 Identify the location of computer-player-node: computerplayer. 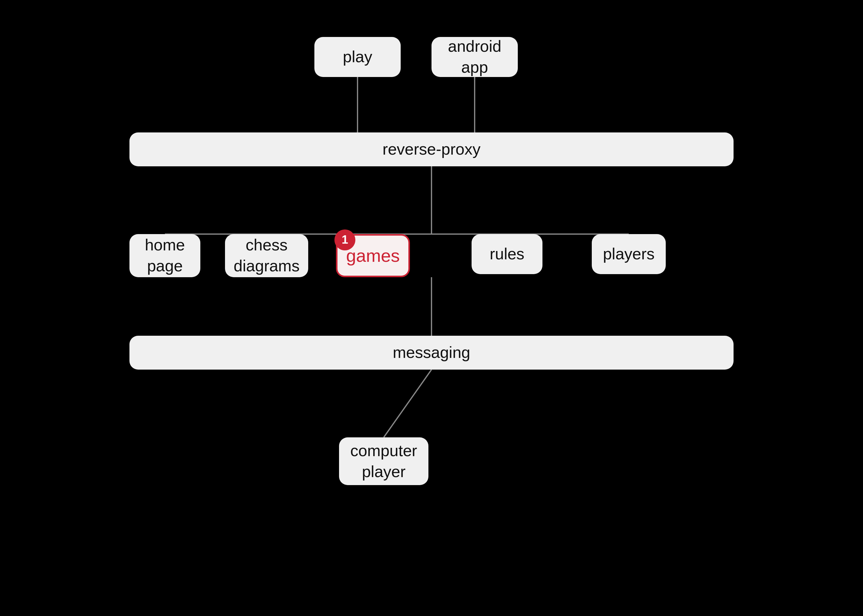
(384, 461).